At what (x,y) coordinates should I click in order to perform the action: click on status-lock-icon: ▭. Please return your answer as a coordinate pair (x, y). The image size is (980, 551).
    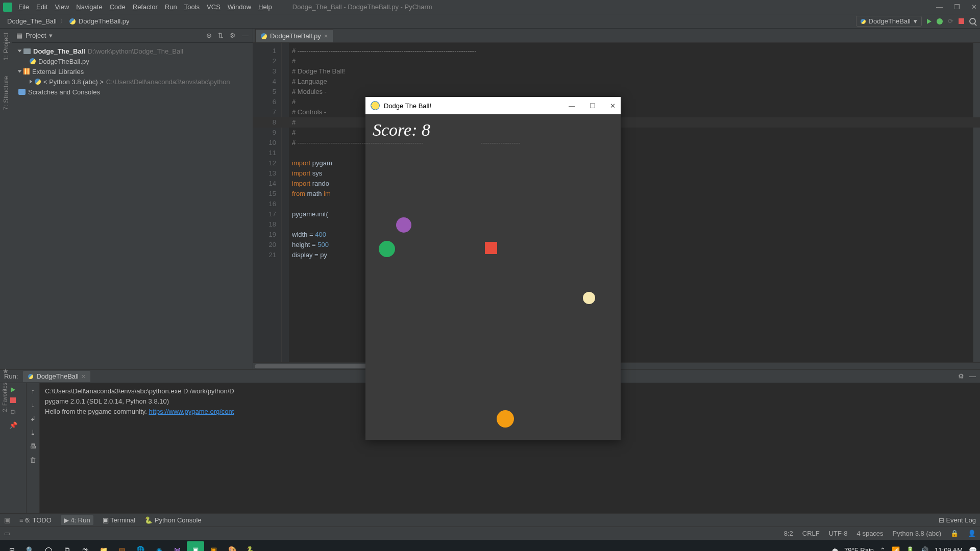
    Looking at the image, I should click on (7, 534).